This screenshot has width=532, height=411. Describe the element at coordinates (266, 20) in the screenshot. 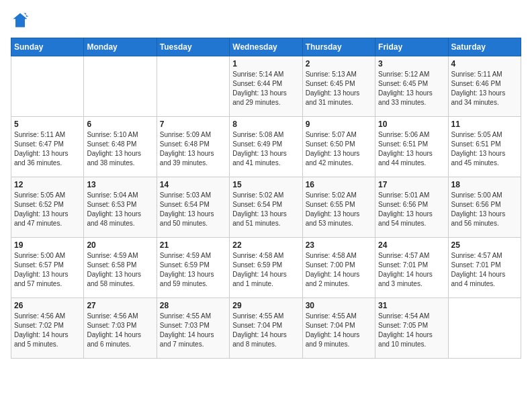

I see `page-header` at that location.